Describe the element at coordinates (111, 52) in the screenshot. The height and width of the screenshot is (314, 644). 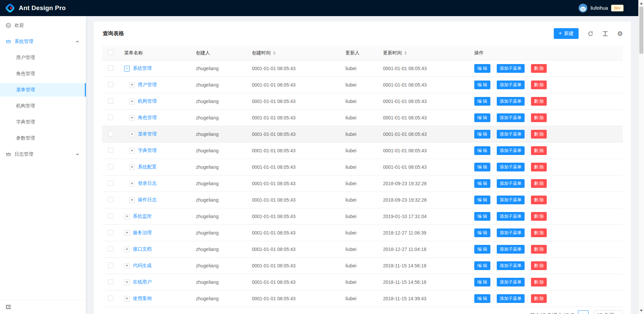
I see `select-all-checkbox` at that location.